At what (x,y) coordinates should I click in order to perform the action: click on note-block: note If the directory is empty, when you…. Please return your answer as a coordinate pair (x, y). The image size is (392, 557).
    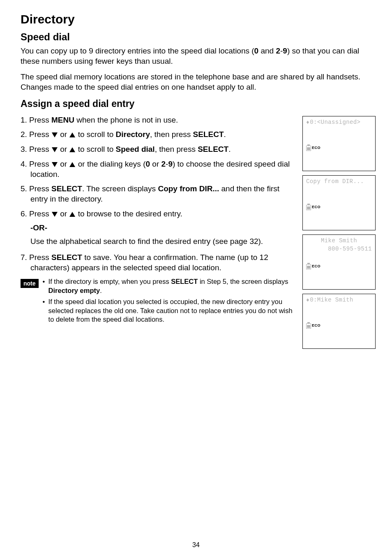
    Looking at the image, I should click on (157, 302).